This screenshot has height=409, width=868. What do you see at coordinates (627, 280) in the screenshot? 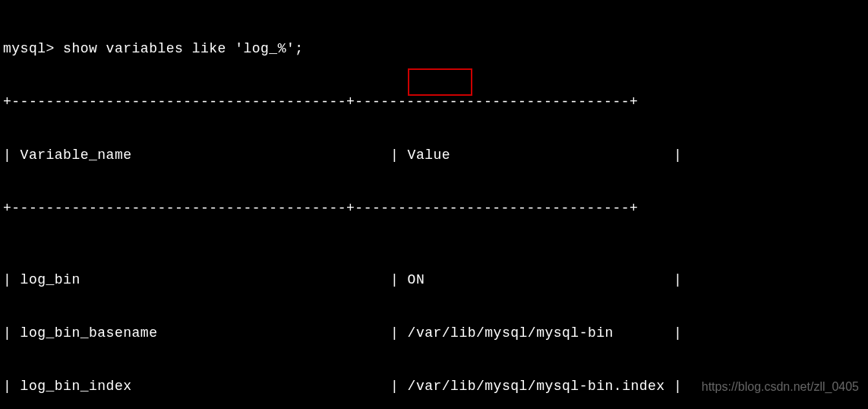
I see `cell-value: | ON |` at bounding box center [627, 280].